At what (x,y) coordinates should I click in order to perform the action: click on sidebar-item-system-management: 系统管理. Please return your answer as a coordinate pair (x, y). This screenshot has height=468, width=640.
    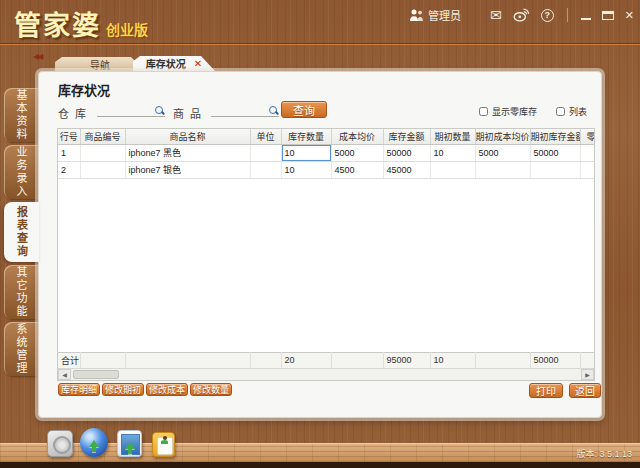
    Looking at the image, I should click on (21, 349).